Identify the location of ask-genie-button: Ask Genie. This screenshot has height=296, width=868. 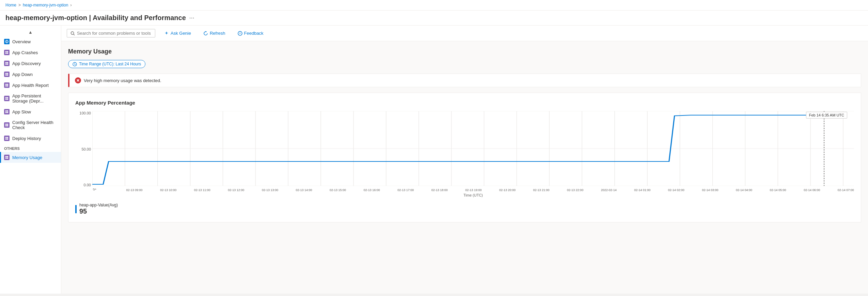
(178, 33).